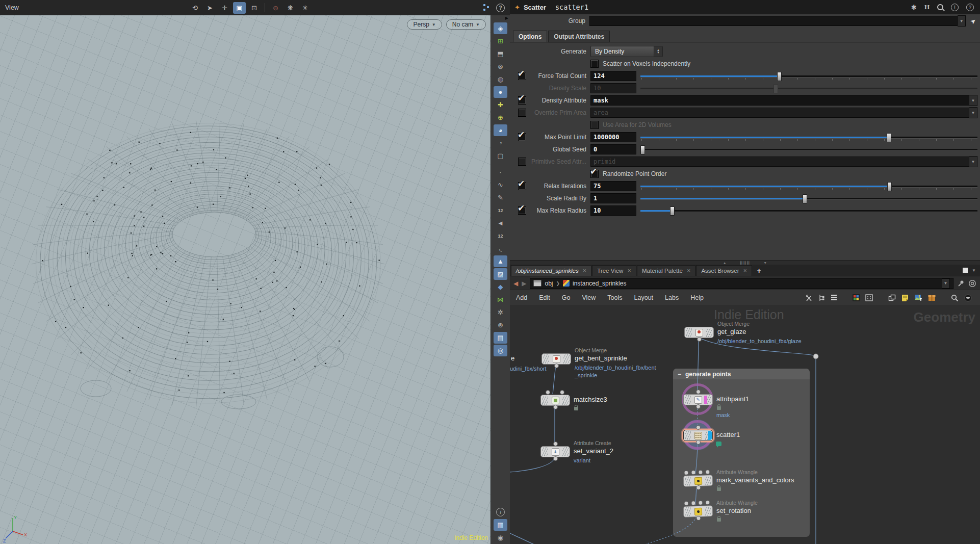 This screenshot has height=544, width=980. I want to click on pin-pane-icon, so click(961, 283).